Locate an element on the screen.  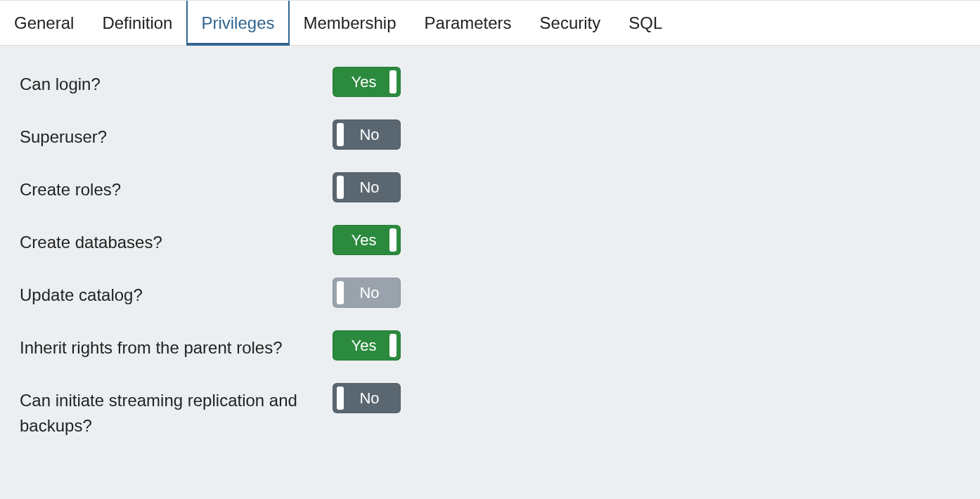
tab-parameters: Parameters is located at coordinates (468, 22).